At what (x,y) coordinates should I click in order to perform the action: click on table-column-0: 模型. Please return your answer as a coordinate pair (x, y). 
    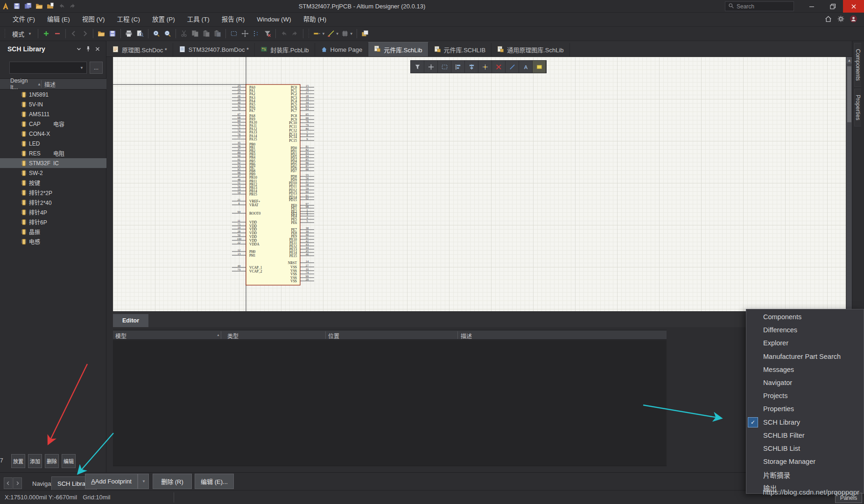
    Looking at the image, I should click on (121, 336).